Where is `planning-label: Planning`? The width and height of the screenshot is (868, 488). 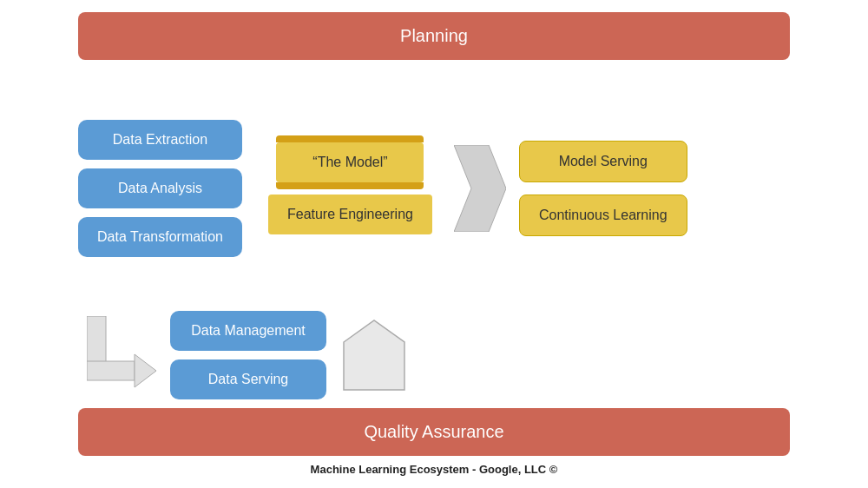 planning-label: Planning is located at coordinates (434, 36).